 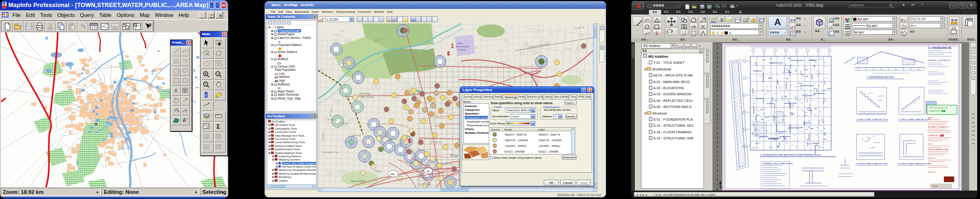 What do you see at coordinates (778, 163) in the screenshot?
I see `svg-text: GENERAL STRUCTURAL NOTES` at bounding box center [778, 163].